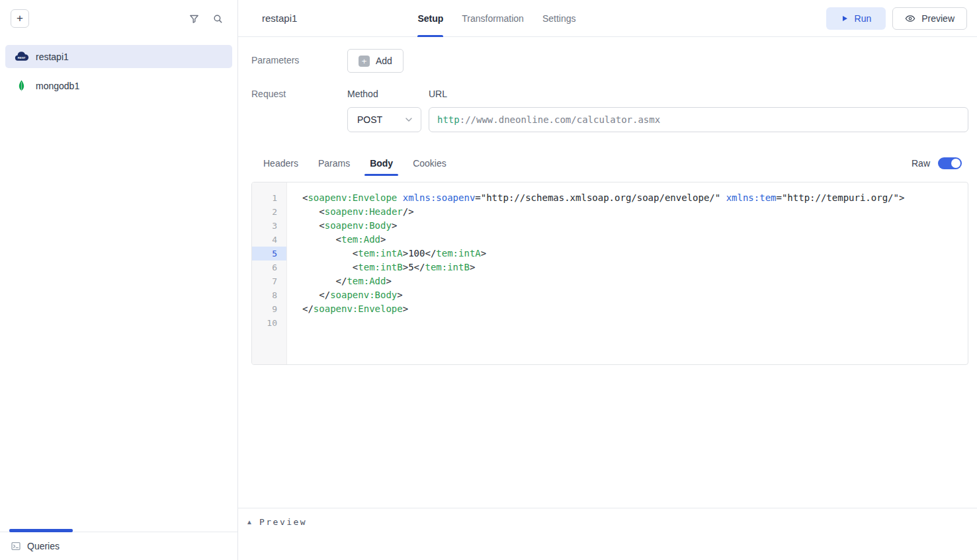 Image resolution: width=977 pixels, height=560 pixels. I want to click on mongodb-icon, so click(21, 86).